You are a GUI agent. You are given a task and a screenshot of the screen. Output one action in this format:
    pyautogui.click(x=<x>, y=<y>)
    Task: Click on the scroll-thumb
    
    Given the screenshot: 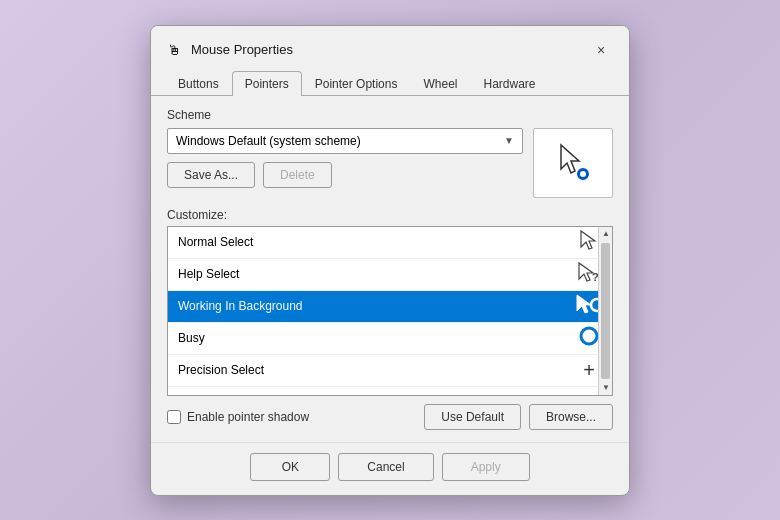 What is the action you would take?
    pyautogui.click(x=606, y=311)
    